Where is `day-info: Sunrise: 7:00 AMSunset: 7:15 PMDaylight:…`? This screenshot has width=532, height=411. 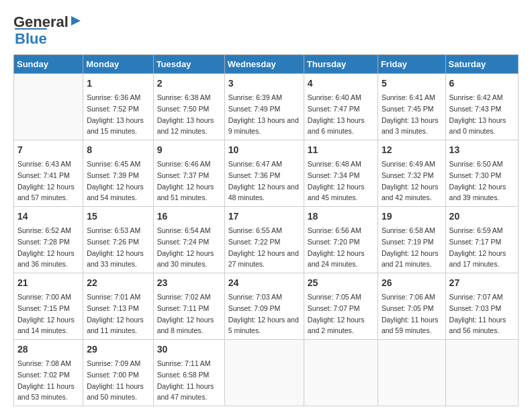
day-info: Sunrise: 7:00 AMSunset: 7:15 PMDaylight:… is located at coordinates (46, 314).